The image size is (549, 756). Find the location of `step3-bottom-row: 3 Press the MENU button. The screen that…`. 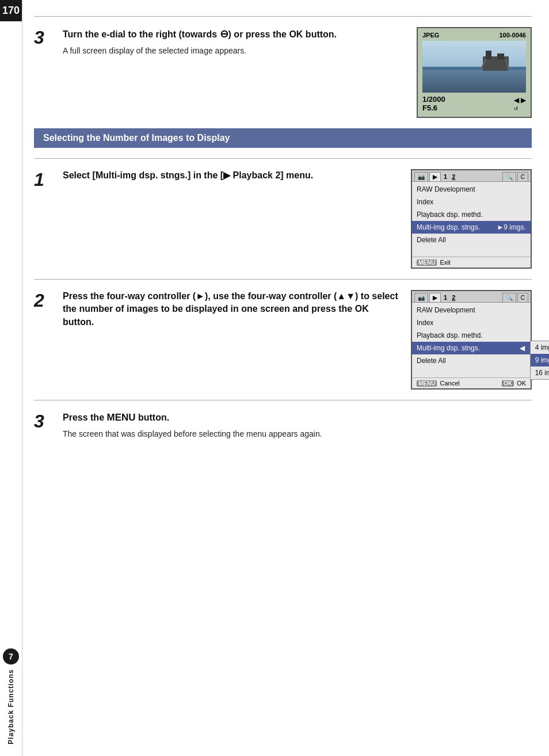

step3-bottom-row: 3 Press the MENU button. The screen that… is located at coordinates (283, 426).